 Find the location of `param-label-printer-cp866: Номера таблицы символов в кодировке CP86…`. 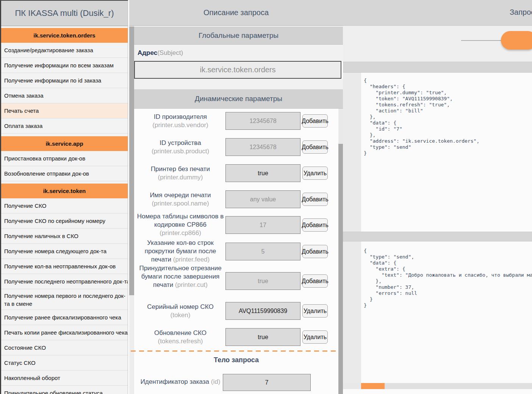

param-label-printer-cp866: Номера таблицы символов в кодировке CP86… is located at coordinates (180, 225).